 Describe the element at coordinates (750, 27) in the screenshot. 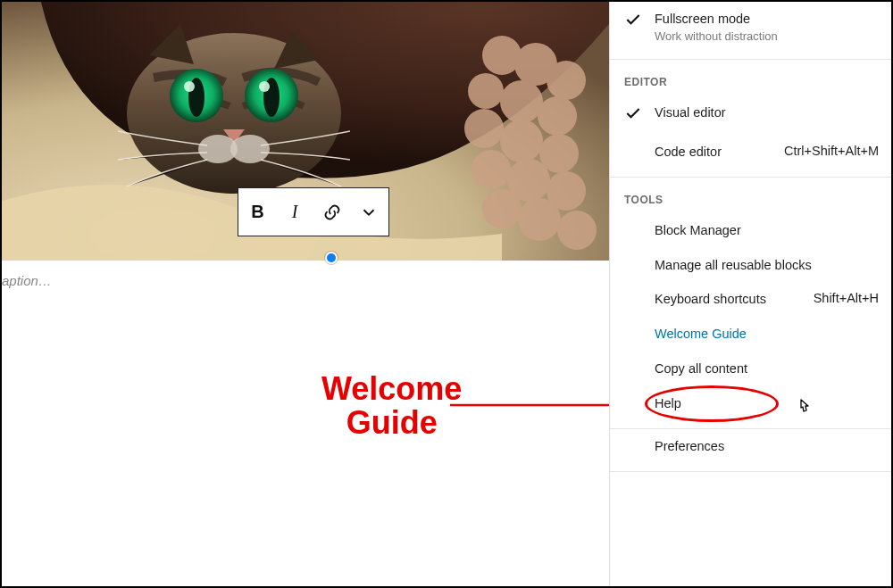

I see `menu-item: Fullscreen modeWork without distraction` at that location.